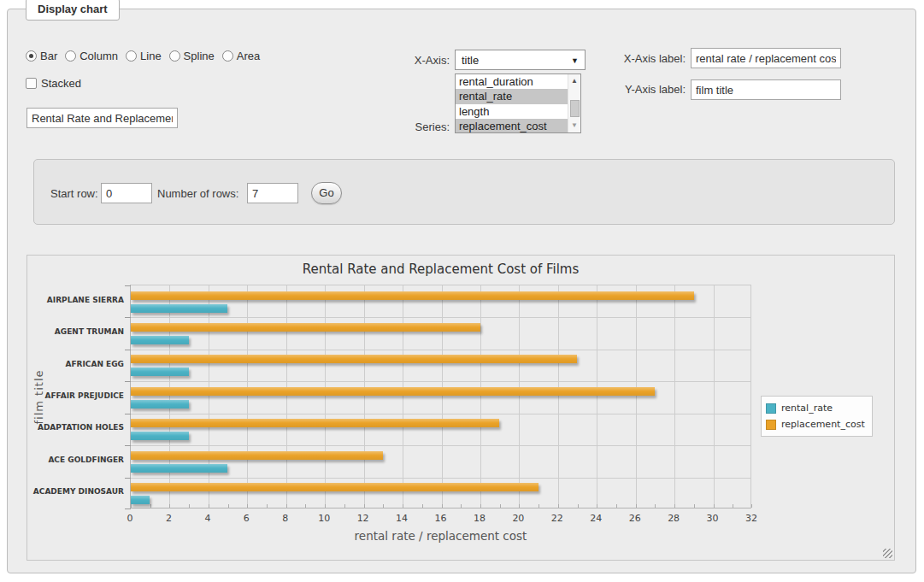 Image resolution: width=924 pixels, height=582 pixels. What do you see at coordinates (807, 409) in the screenshot?
I see `legend-label: rental_rate` at bounding box center [807, 409].